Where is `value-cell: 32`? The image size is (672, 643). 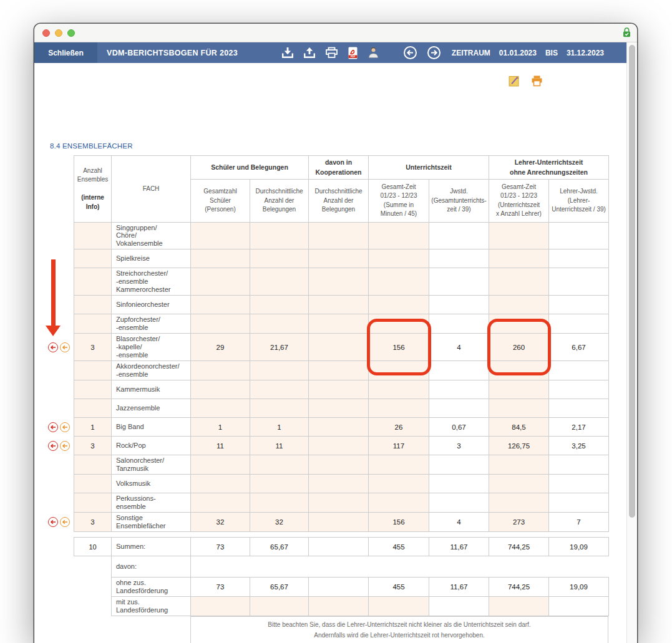
value-cell: 32 is located at coordinates (221, 523).